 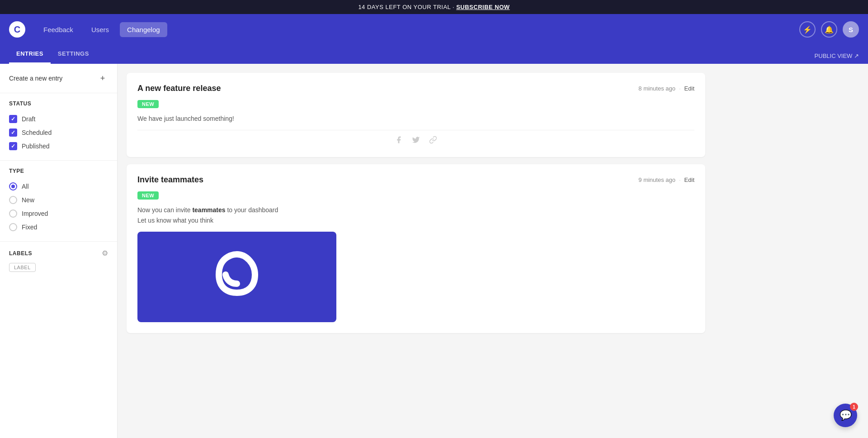 I want to click on public-view-link: PUBLIC VIEW ↗, so click(x=837, y=56).